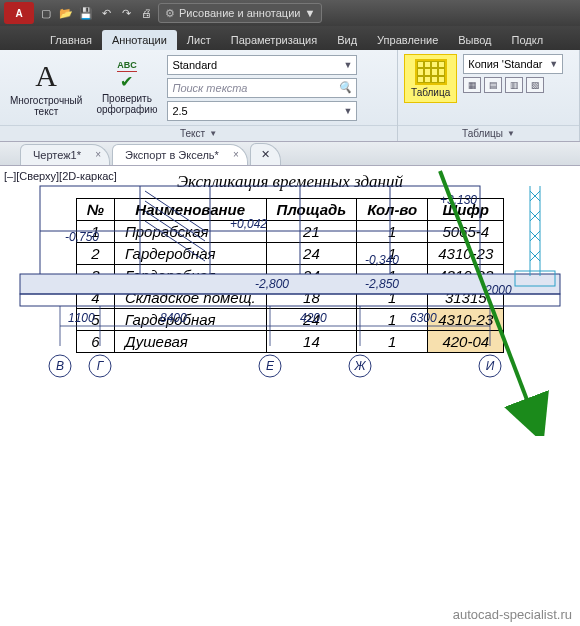 This screenshot has height=626, width=580. Describe the element at coordinates (180, 154) in the screenshot. I see `doctab-2: Экспорт в Эксель*×` at that location.